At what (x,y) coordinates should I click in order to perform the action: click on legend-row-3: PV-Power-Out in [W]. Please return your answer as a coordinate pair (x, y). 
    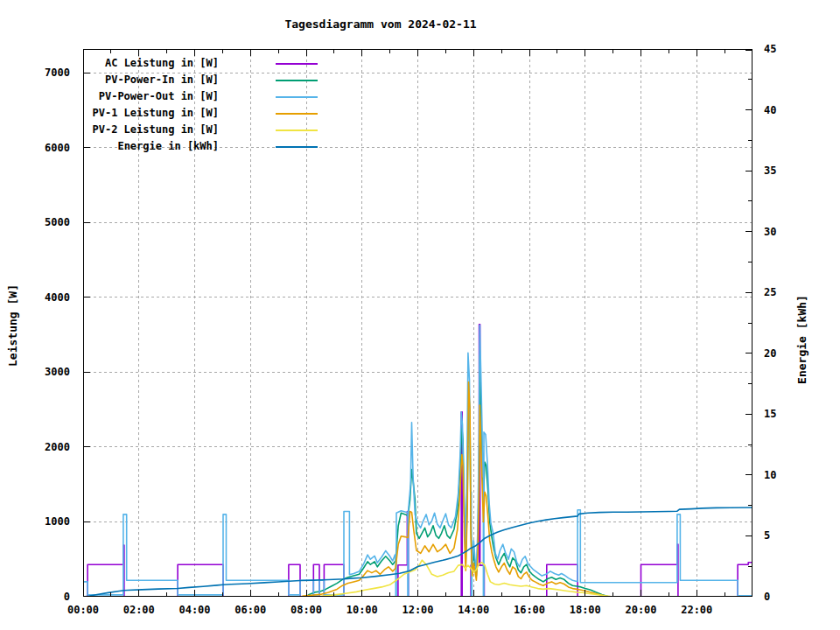
    Looking at the image, I should click on (267, 96).